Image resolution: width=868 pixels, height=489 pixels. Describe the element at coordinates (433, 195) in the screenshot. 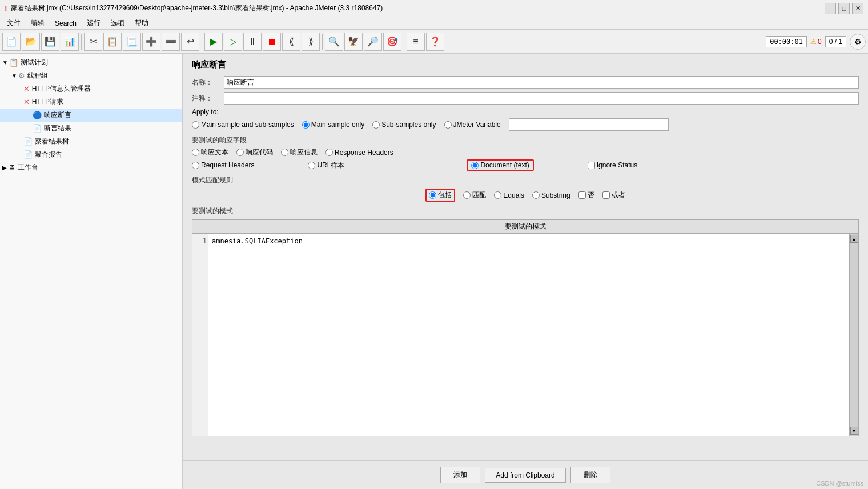

I see `match-contains-radio` at that location.